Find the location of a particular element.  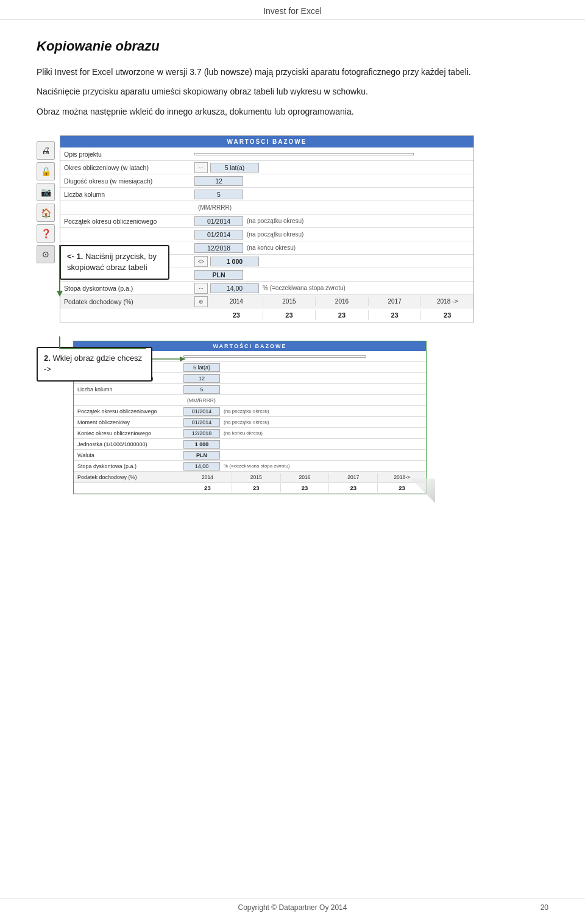

callout2: 2. Wklej obraz gdzie chcesz -> is located at coordinates (94, 364).